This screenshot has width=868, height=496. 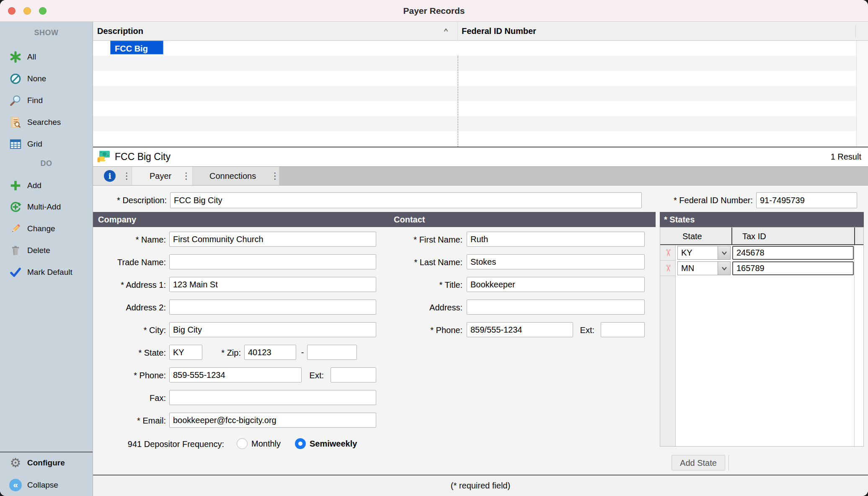 I want to click on sort-ascending-icon: ^, so click(x=446, y=31).